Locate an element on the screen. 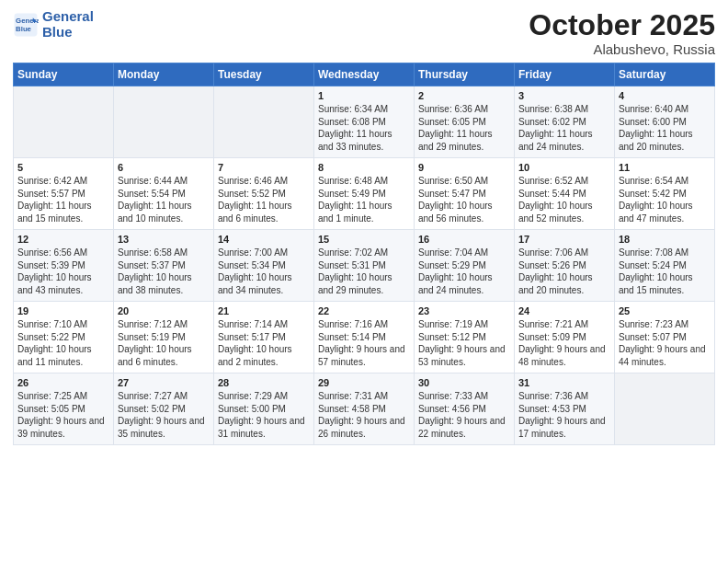 This screenshot has height=563, width=728. cell-text: Sunset: 5:39 PM is located at coordinates (63, 266).